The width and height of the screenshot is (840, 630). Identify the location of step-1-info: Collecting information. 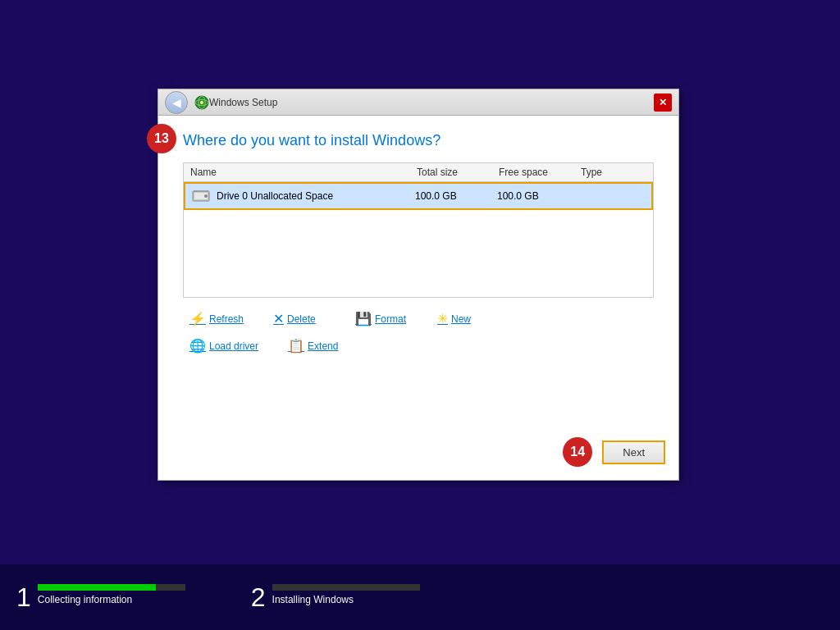
(112, 595).